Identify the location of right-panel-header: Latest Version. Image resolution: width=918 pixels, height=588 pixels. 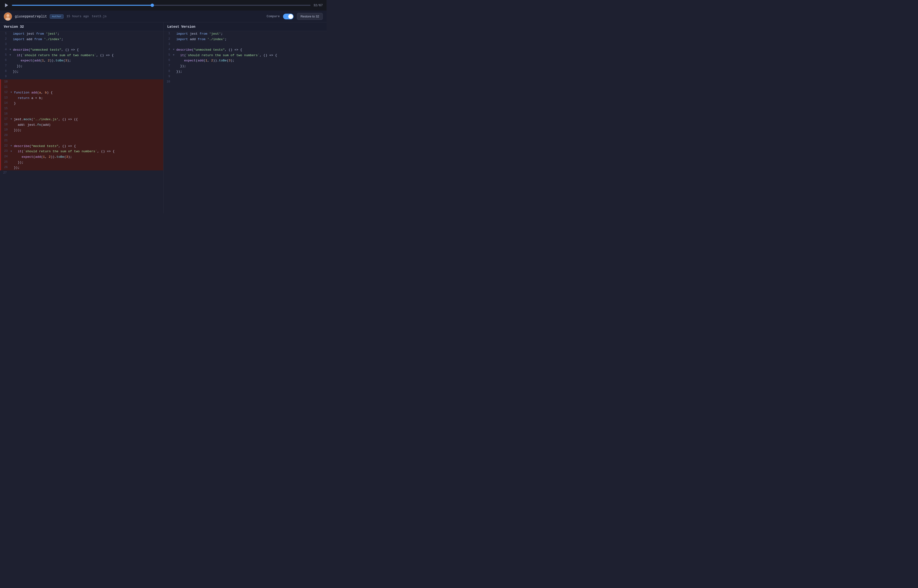
(245, 27).